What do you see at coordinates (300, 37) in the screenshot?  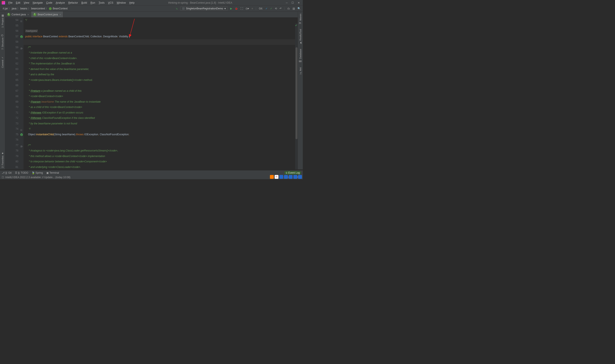 I see `tool-button-restfultool: ☁ RestfulTool` at bounding box center [300, 37].